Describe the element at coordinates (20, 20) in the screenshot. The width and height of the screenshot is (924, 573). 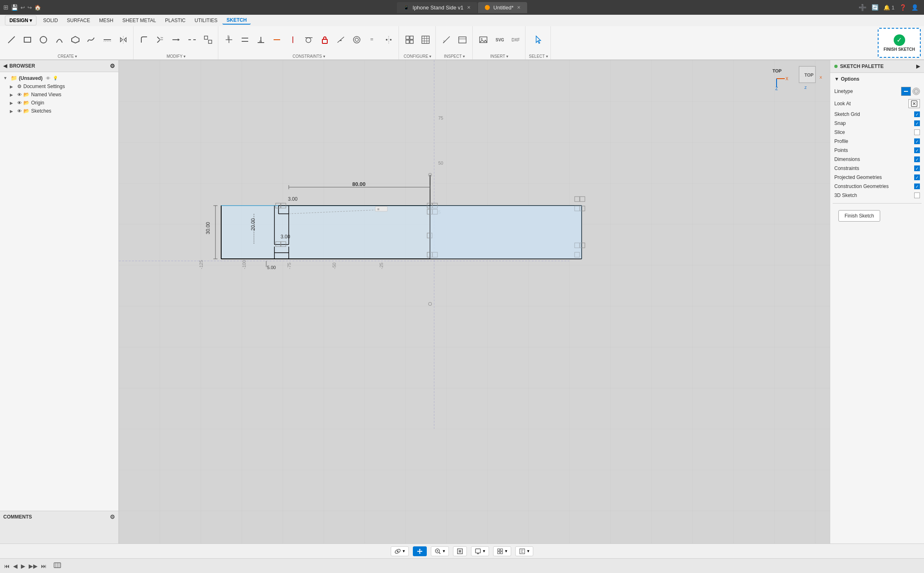
I see `design-dropdown: DESIGN ▾` at that location.